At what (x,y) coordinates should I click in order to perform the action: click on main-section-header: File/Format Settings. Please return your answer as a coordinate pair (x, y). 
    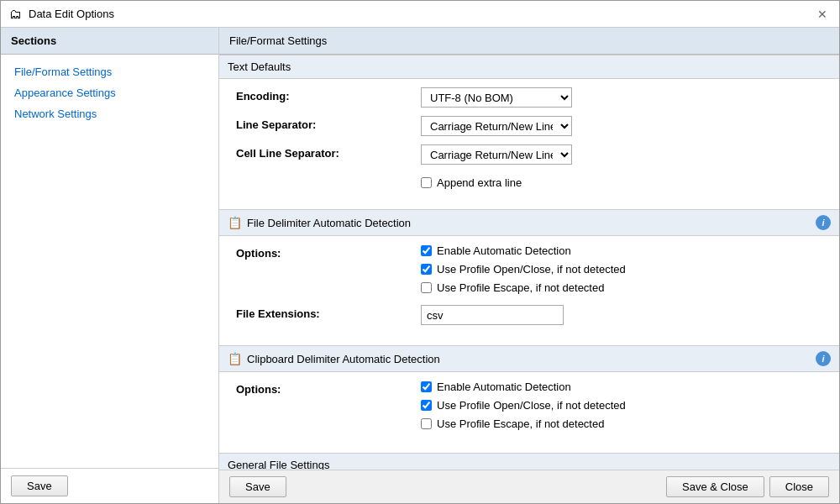
    Looking at the image, I should click on (529, 41).